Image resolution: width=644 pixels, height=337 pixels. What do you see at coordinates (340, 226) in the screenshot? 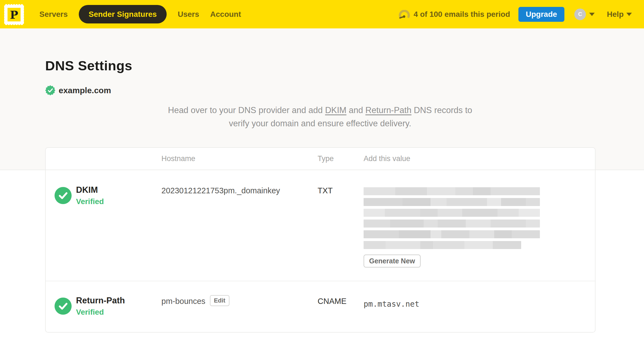
I see `record-type: TXT` at bounding box center [340, 226].